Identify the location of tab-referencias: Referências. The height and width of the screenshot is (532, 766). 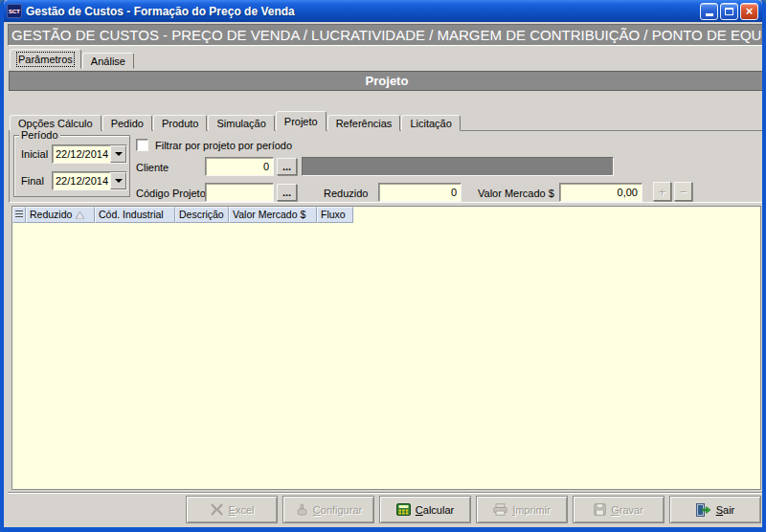
(364, 122).